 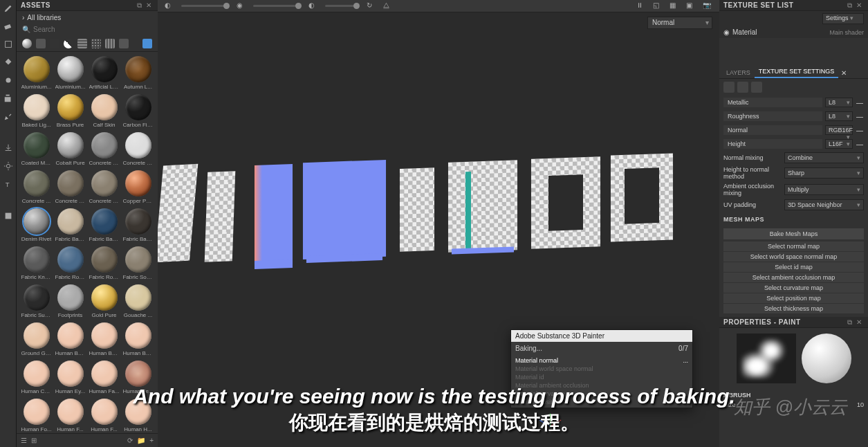 What do you see at coordinates (8, 62) in the screenshot?
I see `fill-tool-icon` at bounding box center [8, 62].